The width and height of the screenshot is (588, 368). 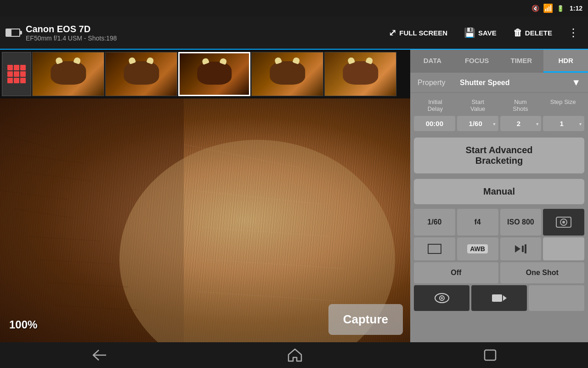 I want to click on top-actions: ⤢ FULL SCREEN 💾 SAVE 🗑 DELETE ⋮, so click(x=483, y=33).